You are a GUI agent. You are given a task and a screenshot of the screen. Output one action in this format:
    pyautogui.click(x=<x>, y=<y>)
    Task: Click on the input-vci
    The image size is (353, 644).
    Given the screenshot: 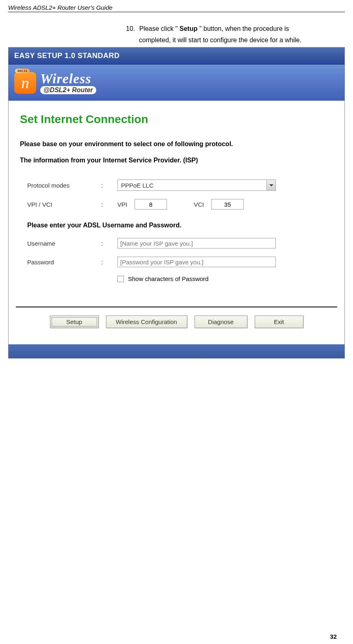 What is the action you would take?
    pyautogui.click(x=227, y=204)
    